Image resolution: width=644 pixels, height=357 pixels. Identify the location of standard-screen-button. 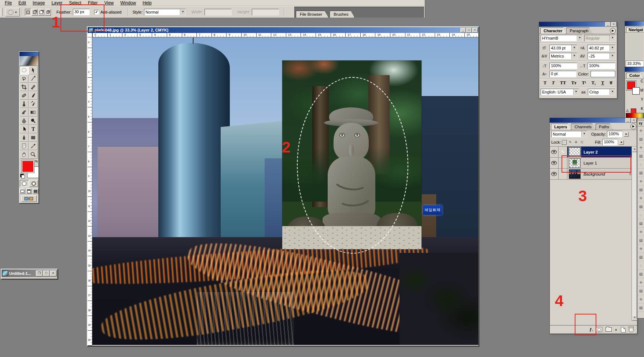
(22, 191).